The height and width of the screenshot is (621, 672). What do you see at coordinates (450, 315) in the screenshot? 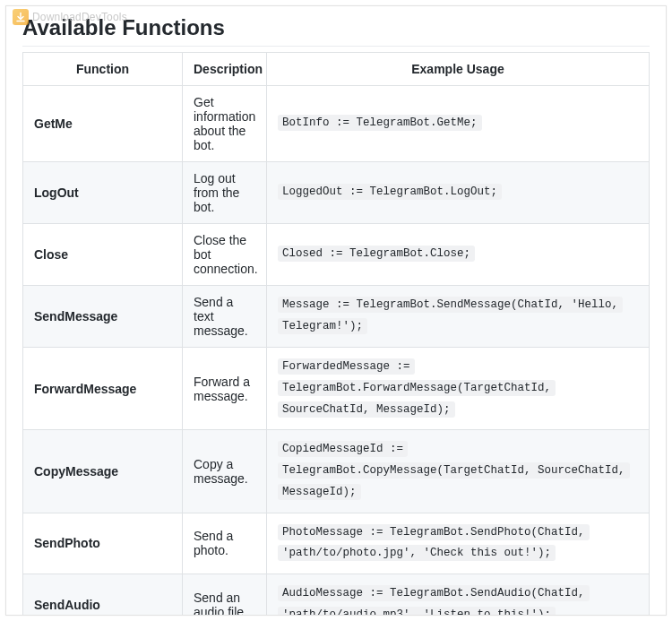
I see `example-code: Message := TelegramBot.SendMessage(ChatI…` at bounding box center [450, 315].